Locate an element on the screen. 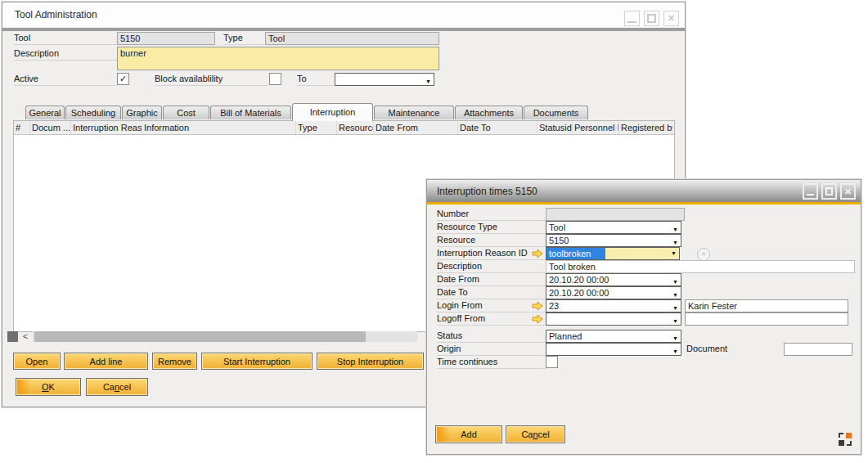  tool-label: Tool is located at coordinates (65, 39).